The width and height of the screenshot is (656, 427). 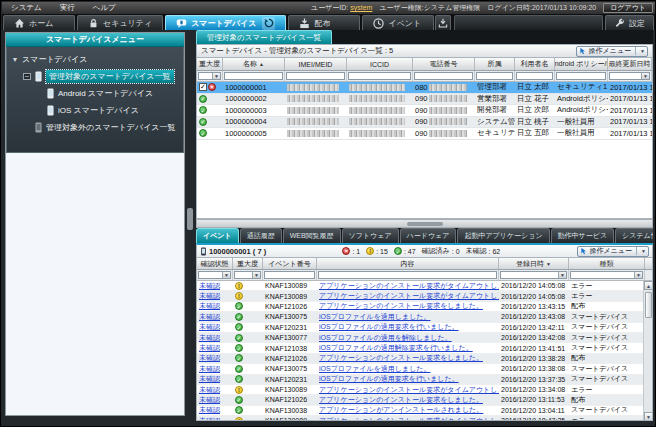 I want to click on event-column-header-1: 重大度, so click(x=248, y=264).